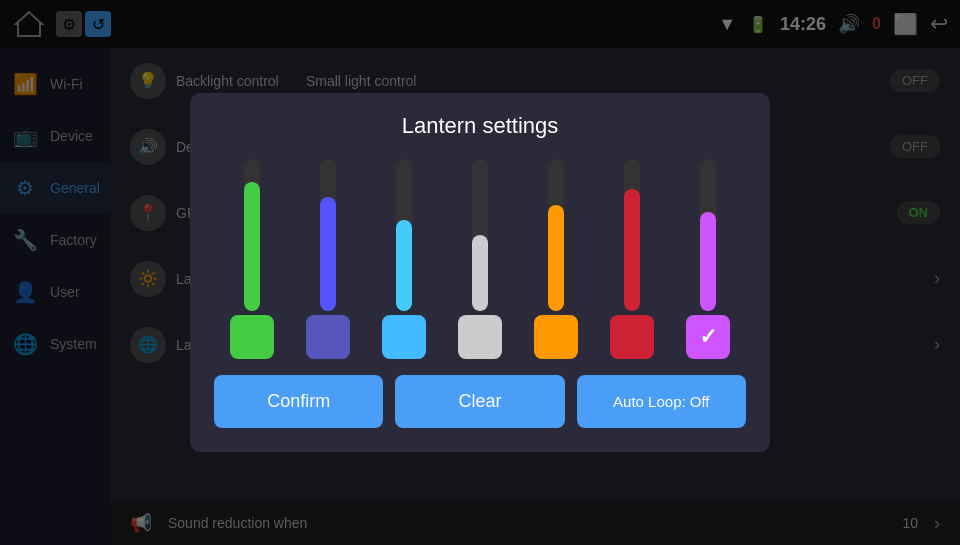 This screenshot has height=545, width=960. Describe the element at coordinates (480, 235) in the screenshot. I see `slider-white-track` at that location.